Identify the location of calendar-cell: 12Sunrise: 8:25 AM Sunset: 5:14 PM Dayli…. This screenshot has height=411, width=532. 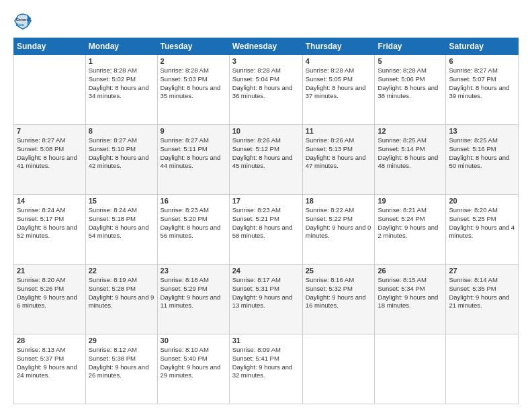
(410, 160).